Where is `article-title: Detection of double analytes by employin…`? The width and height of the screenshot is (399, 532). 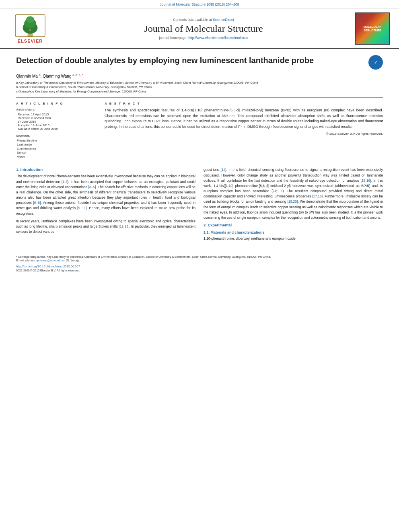
article-title: Detection of double analytes by employin… is located at coordinates (190, 60).